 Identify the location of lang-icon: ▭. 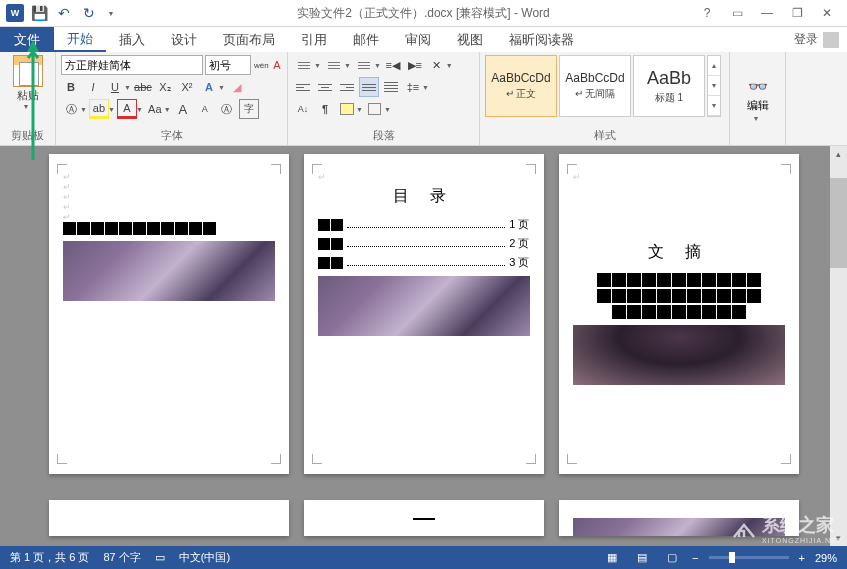
(160, 558).